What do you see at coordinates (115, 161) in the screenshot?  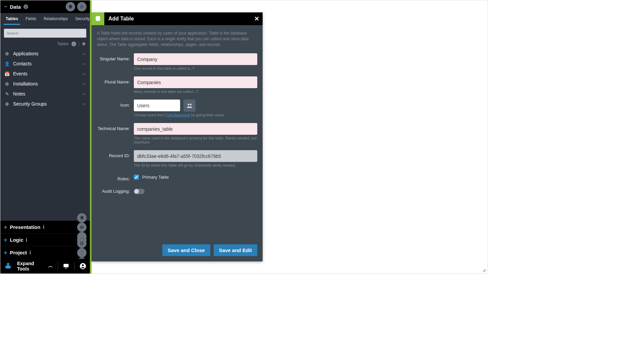 I see `record-id-label: Record ID:` at bounding box center [115, 161].